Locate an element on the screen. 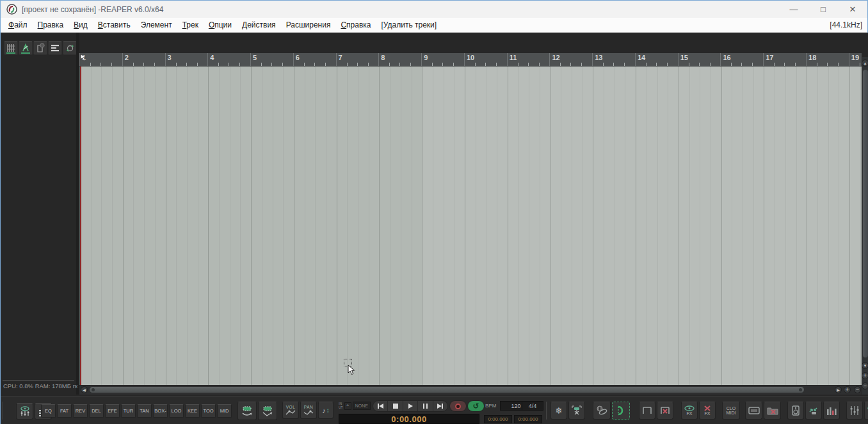  close-midi-button: CLO MIDI is located at coordinates (731, 411).